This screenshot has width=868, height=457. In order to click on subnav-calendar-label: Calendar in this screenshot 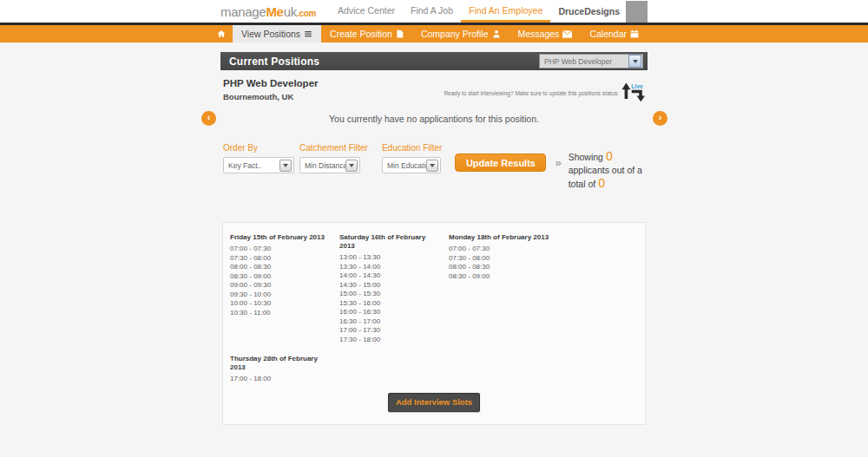, I will do `click(608, 34)`.